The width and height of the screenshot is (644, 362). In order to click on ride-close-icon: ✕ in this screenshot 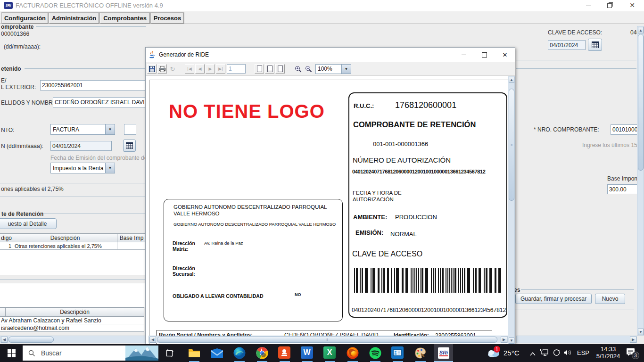, I will do `click(505, 55)`.